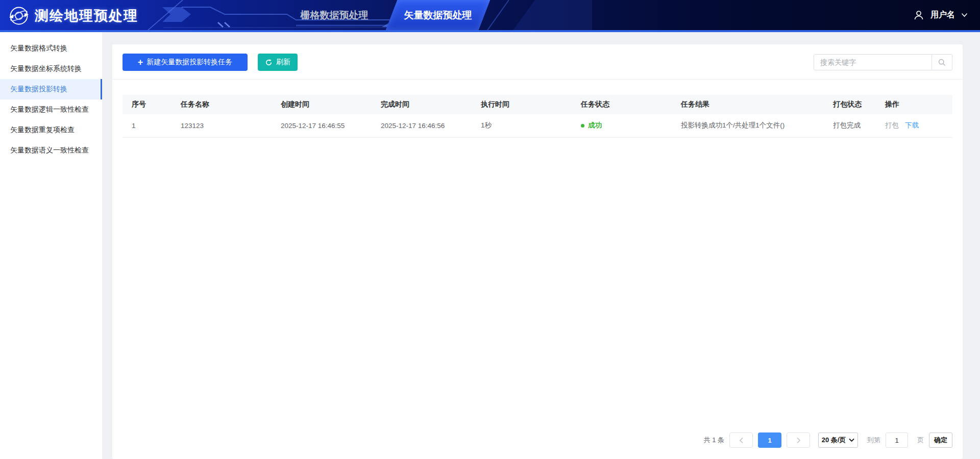 Image resolution: width=980 pixels, height=459 pixels. Describe the element at coordinates (874, 440) in the screenshot. I see `goto-prefix-label: 到第` at that location.